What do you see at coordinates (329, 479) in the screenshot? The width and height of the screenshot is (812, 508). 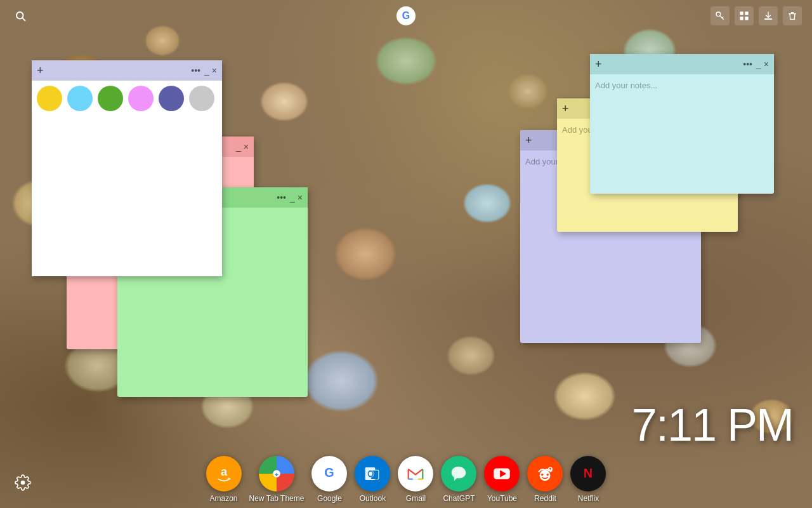 I see `taskbar-item-google: G Google` at bounding box center [329, 479].